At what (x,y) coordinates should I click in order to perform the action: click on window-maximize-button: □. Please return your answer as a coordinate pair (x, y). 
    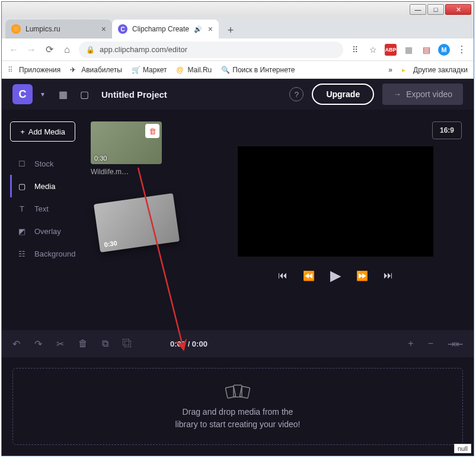
    Looking at the image, I should click on (436, 9).